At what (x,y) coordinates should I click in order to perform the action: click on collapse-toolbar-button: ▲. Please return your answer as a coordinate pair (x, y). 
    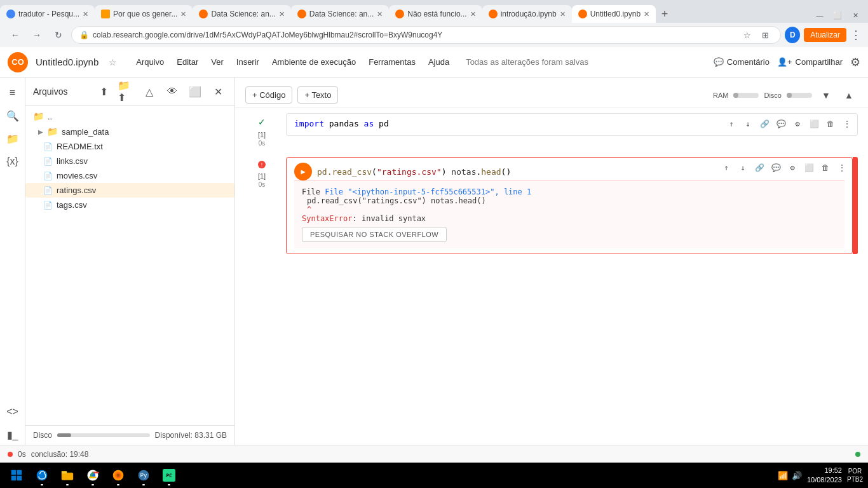
    Looking at the image, I should click on (849, 95).